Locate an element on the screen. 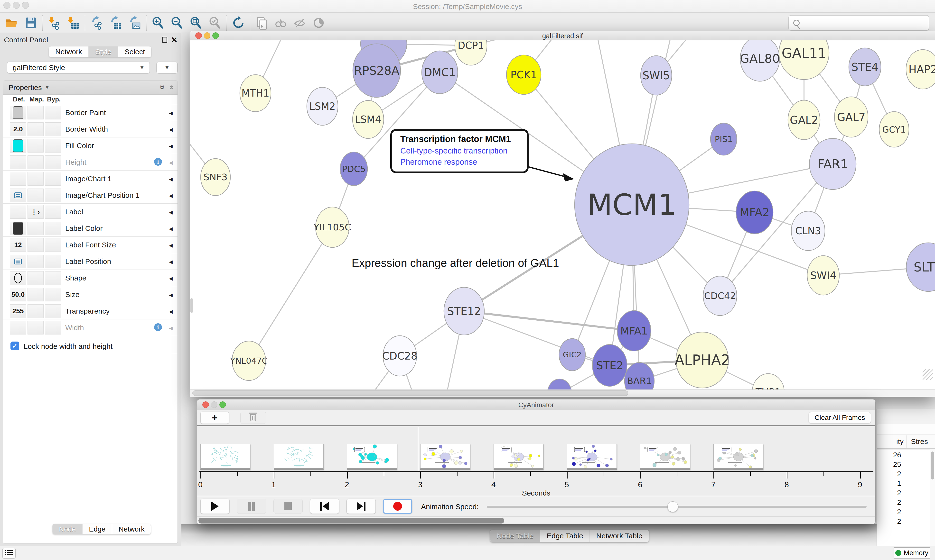 This screenshot has height=560, width=935. task-history-button is located at coordinates (9, 553).